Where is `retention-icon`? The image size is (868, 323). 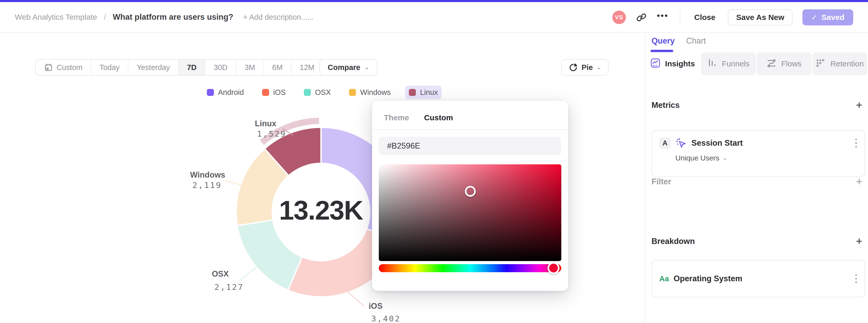 retention-icon is located at coordinates (821, 64).